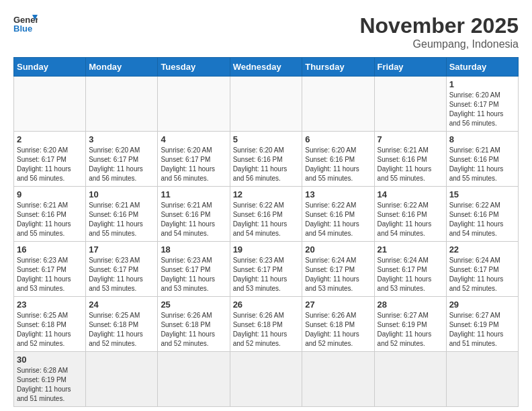 The height and width of the screenshot is (411, 532). I want to click on weekday-header-saturday: Saturday, so click(482, 67).